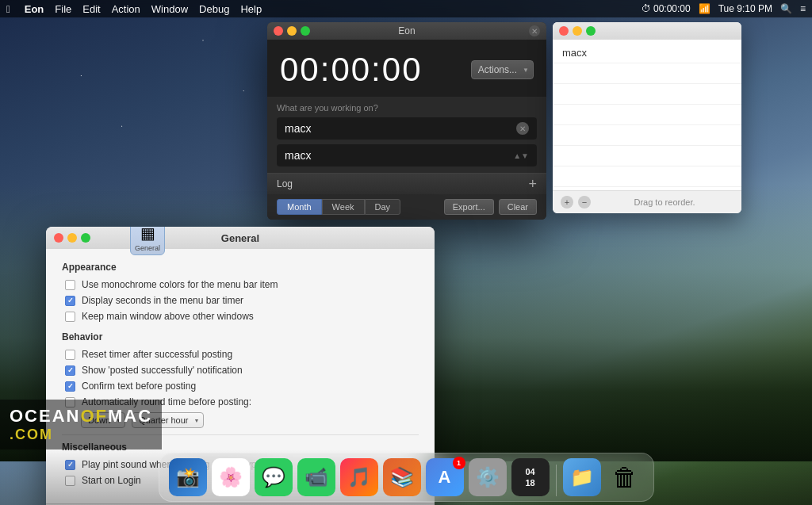 The height and width of the screenshot is (505, 812). I want to click on pref-item-reset: Reset timer after successful posting, so click(240, 354).